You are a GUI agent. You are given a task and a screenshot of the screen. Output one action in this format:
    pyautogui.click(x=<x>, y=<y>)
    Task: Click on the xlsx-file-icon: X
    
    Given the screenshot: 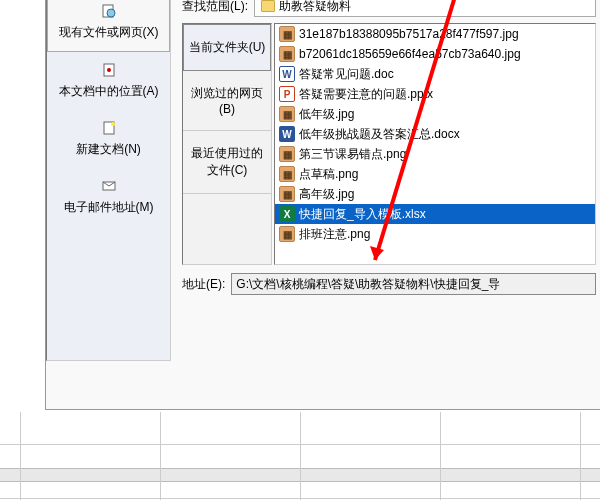 What is the action you would take?
    pyautogui.click(x=287, y=214)
    